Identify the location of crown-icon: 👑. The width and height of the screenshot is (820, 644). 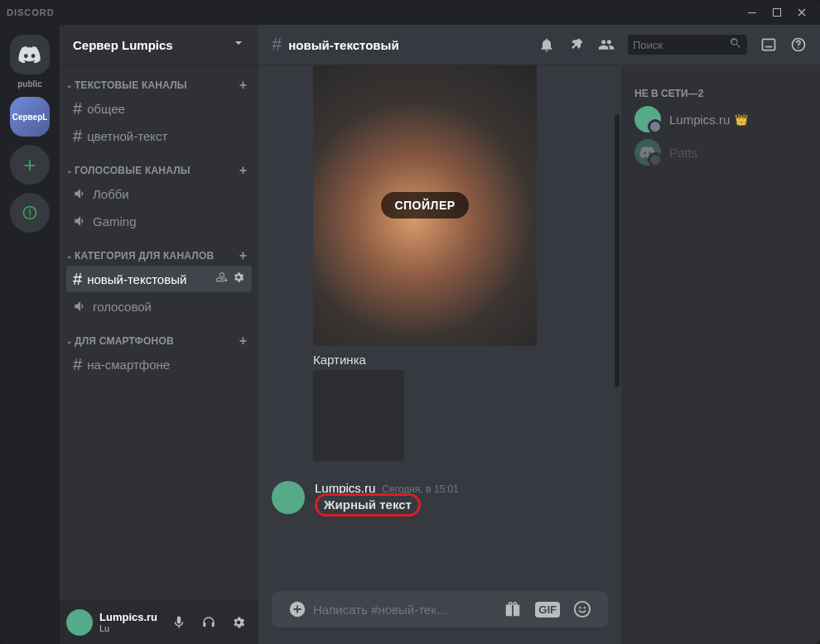
(741, 119).